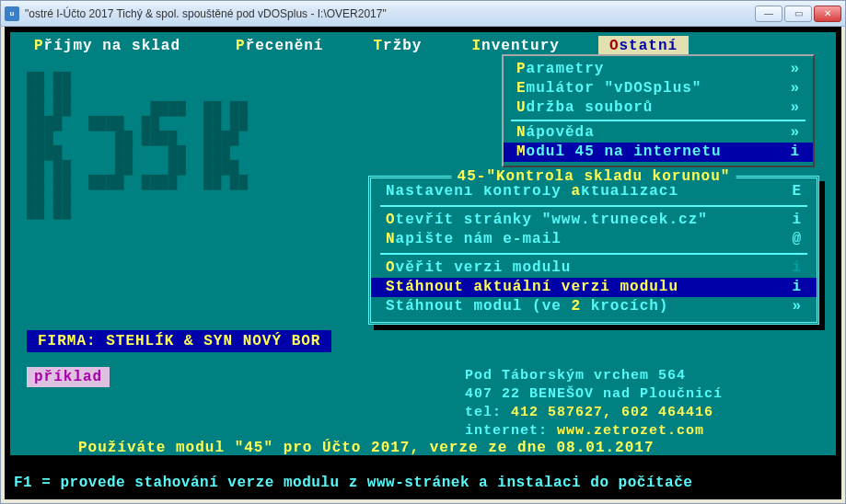 The image size is (846, 504). I want to click on menu-inventury: Inventury, so click(516, 46).